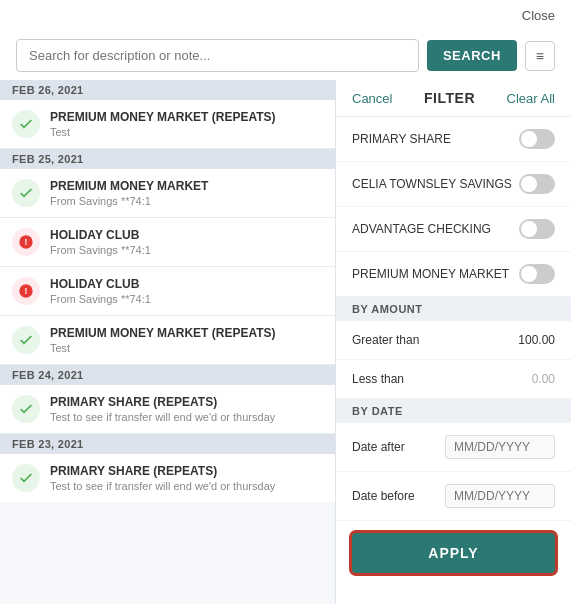  I want to click on greater-than-row: Greater than, so click(454, 340).